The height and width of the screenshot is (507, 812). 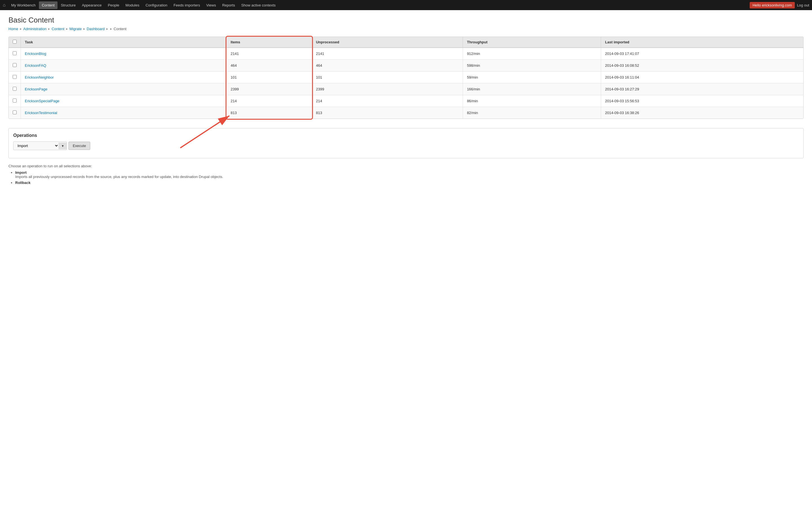 I want to click on header-items: Items, so click(x=269, y=42).